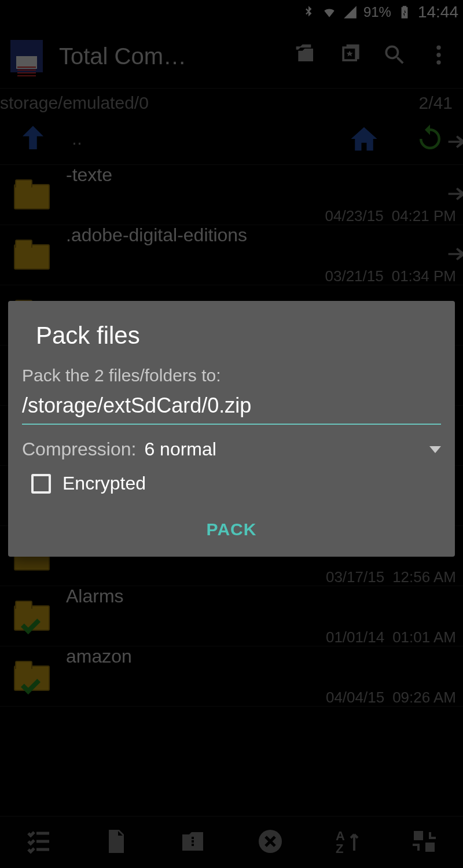 Image resolution: width=463 pixels, height=868 pixels. What do you see at coordinates (232, 255) in the screenshot?
I see `file-row: .adobe-digital-editions03/21/1501:34 PM` at bounding box center [232, 255].